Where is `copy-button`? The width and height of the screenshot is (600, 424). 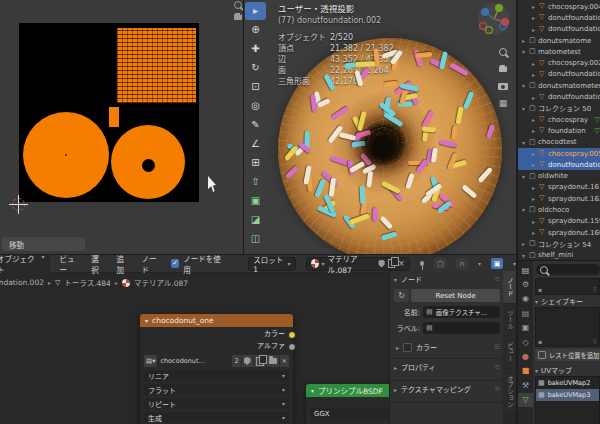
copy-button is located at coordinates (260, 361).